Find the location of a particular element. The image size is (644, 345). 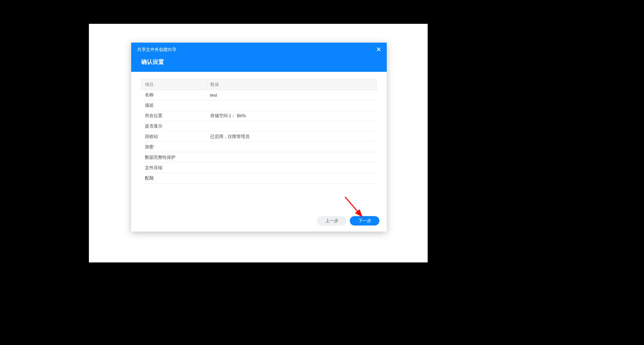

row-label: 配额 is located at coordinates (174, 179).